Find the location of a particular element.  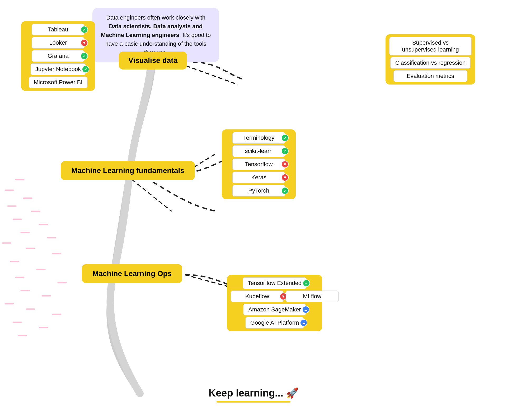

list-item: Grafana ✓ is located at coordinates (58, 56).